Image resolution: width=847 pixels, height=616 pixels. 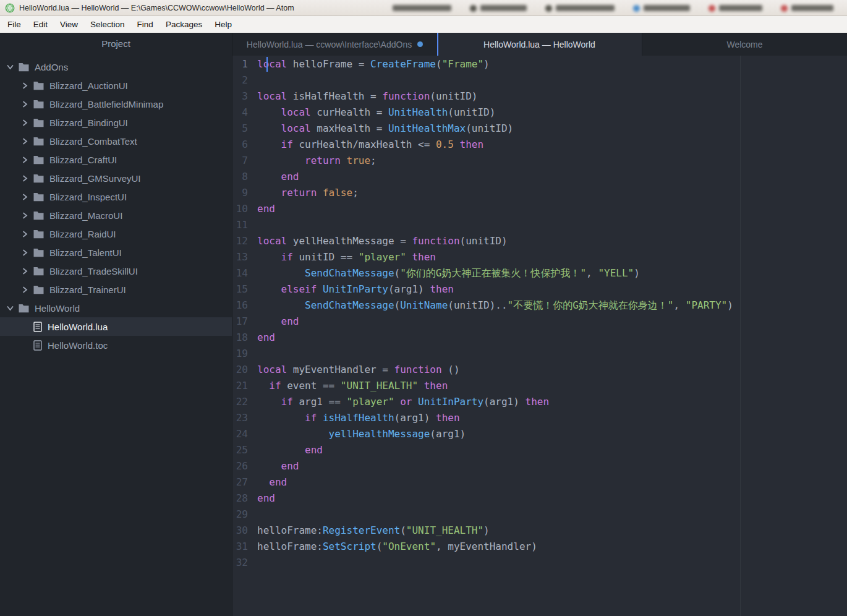 What do you see at coordinates (116, 197) in the screenshot?
I see `tree-item-blizzard-inspectui: Blizzard_InspectUI` at bounding box center [116, 197].